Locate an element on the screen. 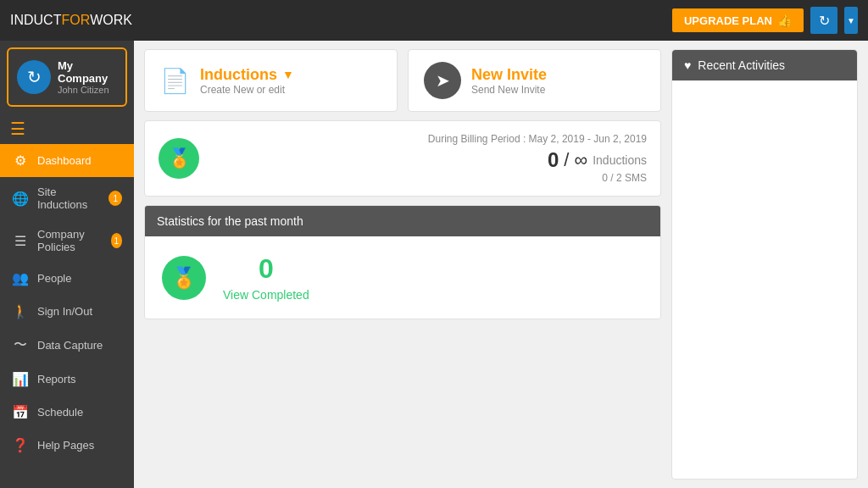 The height and width of the screenshot is (488, 868). sidebar-item-label: Schedule is located at coordinates (60, 412).